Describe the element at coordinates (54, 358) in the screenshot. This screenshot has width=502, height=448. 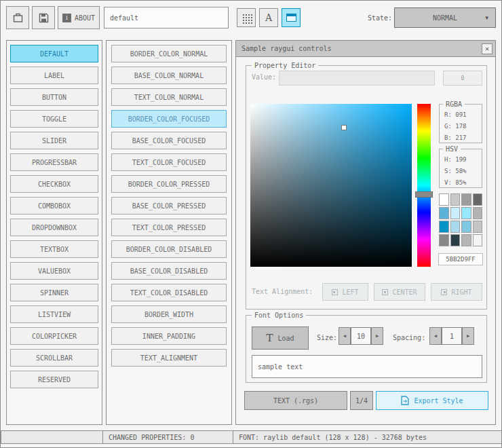
I see `control-item-scrollbar: SCROLLBAR` at that location.